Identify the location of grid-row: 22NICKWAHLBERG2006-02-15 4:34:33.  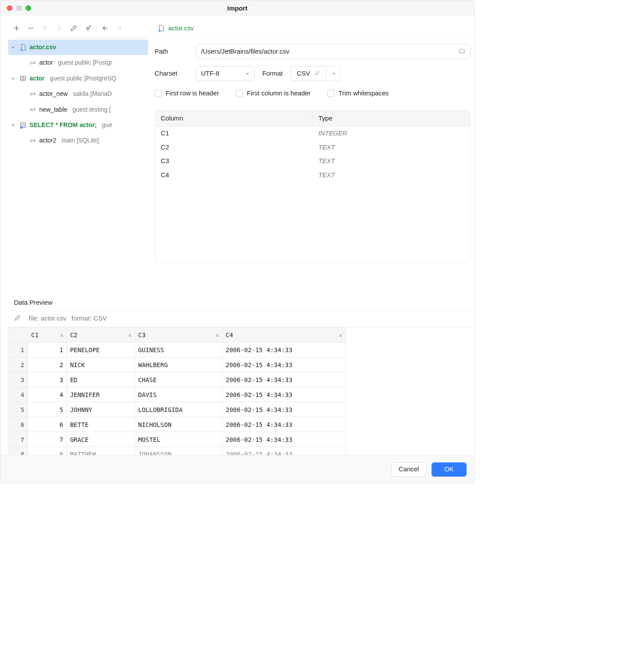
(177, 365).